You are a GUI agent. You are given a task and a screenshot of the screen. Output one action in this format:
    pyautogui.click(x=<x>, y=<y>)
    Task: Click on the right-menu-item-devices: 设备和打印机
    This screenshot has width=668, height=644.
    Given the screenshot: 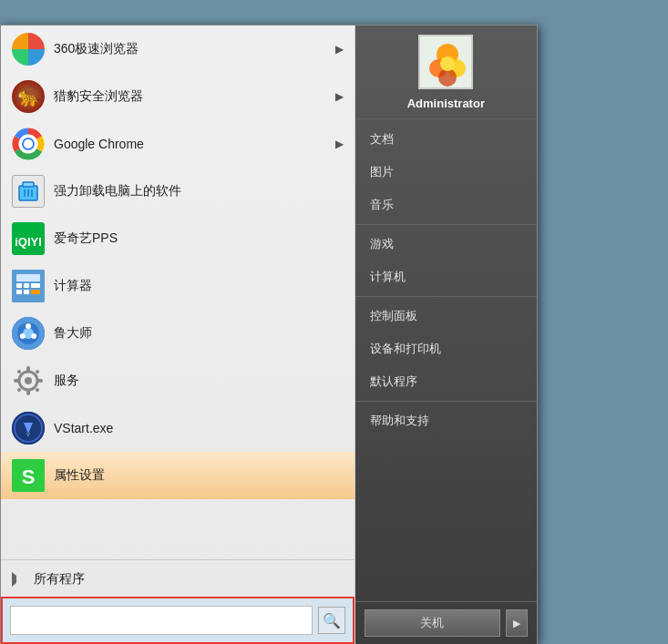 What is the action you would take?
    pyautogui.click(x=447, y=349)
    